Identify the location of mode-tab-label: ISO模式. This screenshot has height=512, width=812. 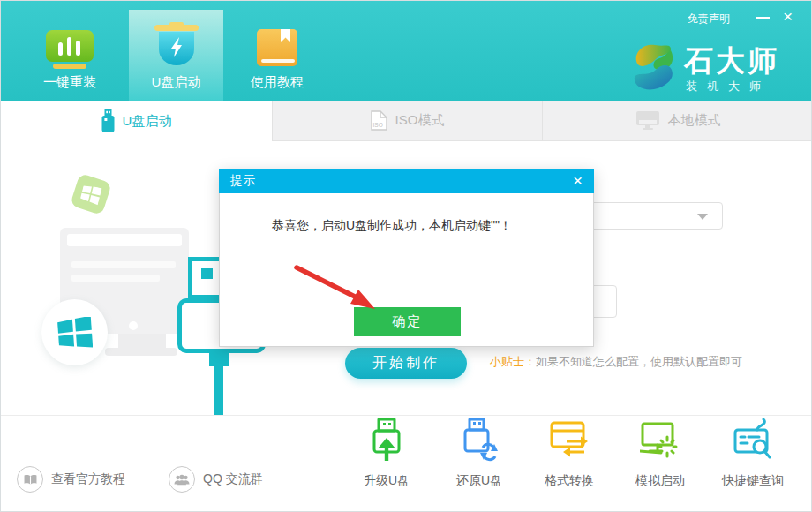
(420, 120).